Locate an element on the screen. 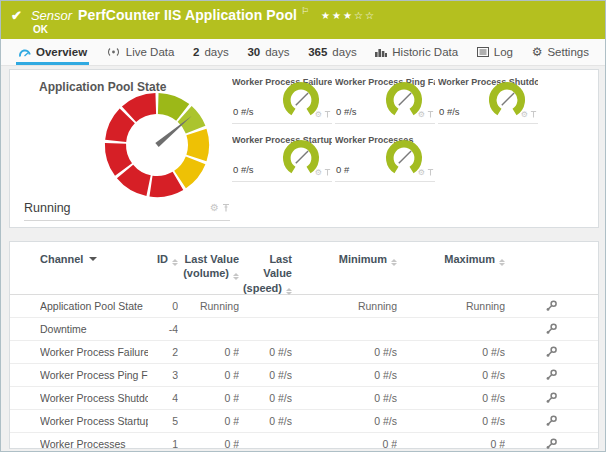  column-header-id: ID is located at coordinates (163, 274).